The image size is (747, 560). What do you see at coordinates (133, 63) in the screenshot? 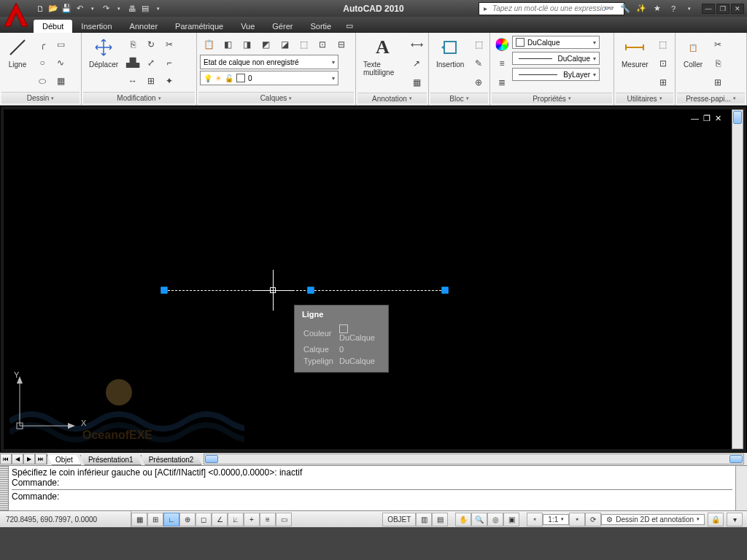
I see `mirror-icon: ▟▙` at bounding box center [133, 63].